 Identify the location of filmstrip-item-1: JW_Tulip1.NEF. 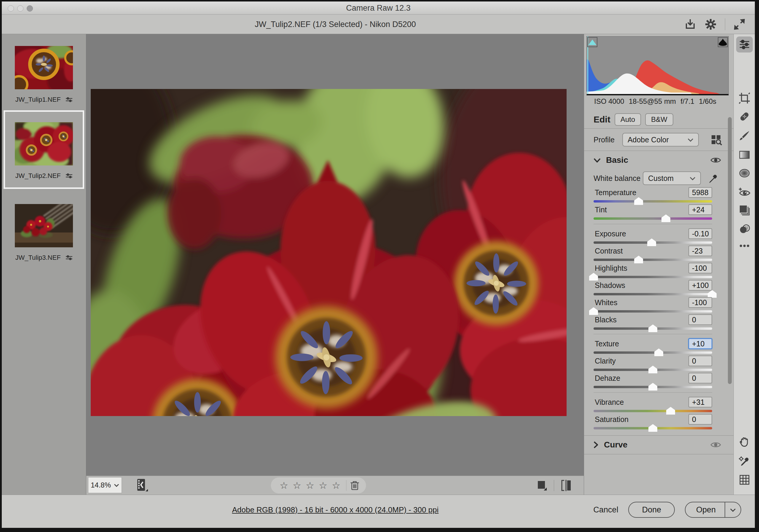
(44, 75).